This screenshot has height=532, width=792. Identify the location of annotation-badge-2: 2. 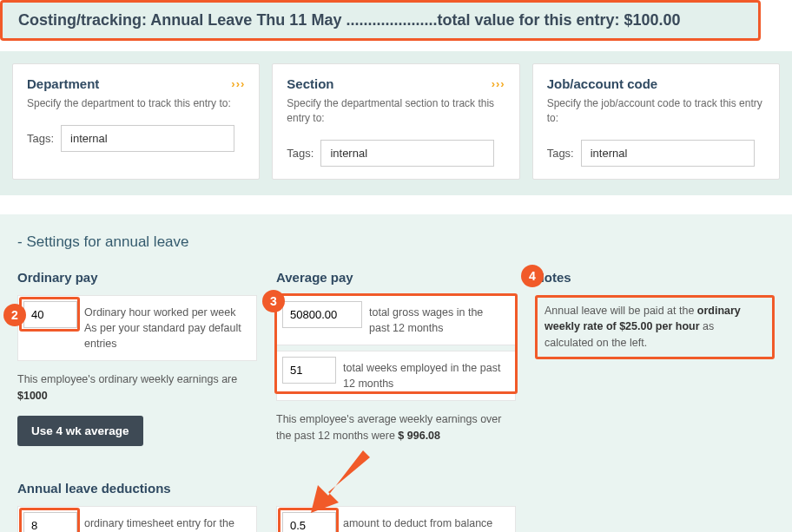
(15, 315).